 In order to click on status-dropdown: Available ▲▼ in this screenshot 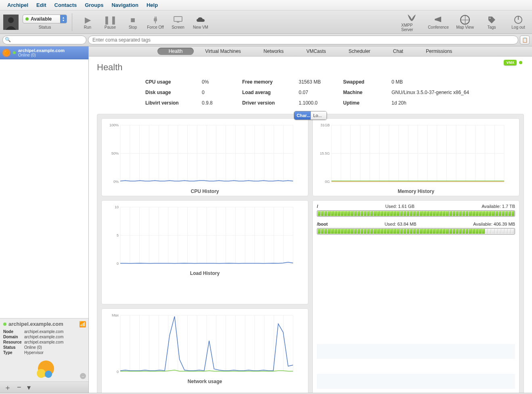, I will do `click(45, 19)`.